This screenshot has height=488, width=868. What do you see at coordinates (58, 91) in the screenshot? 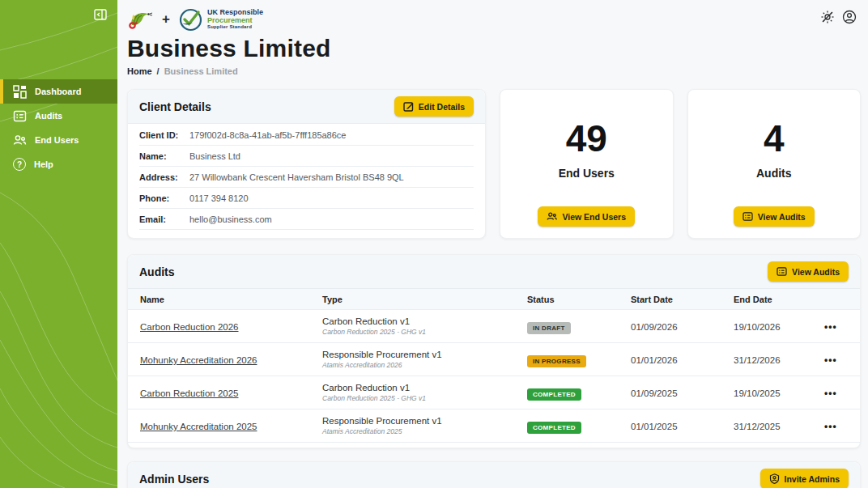
I see `sidebar-item-dashboard: Dashboard` at bounding box center [58, 91].